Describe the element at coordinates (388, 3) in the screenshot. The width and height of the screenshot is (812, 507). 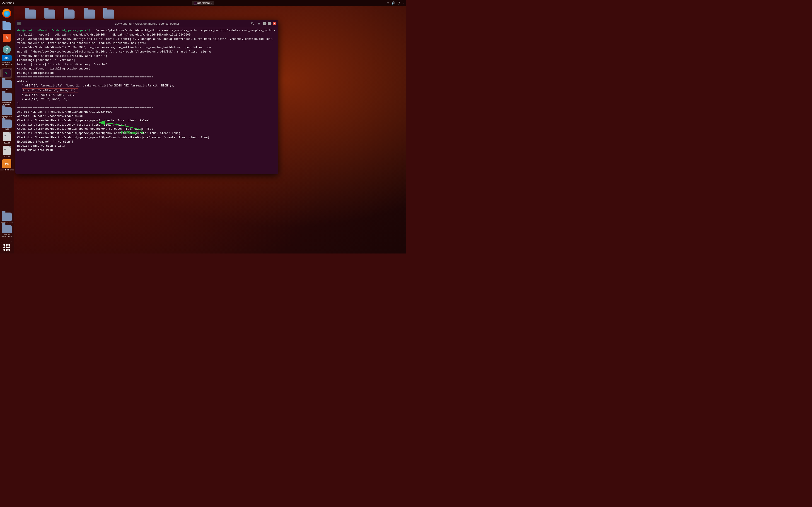
I see `network-icon: ⊞` at that location.